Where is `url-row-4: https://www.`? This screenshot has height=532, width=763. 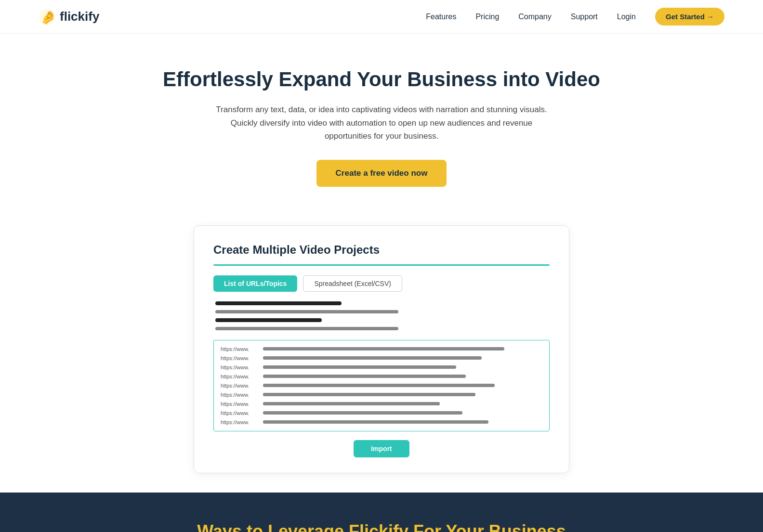
url-row-4: https://www. is located at coordinates (382, 376).